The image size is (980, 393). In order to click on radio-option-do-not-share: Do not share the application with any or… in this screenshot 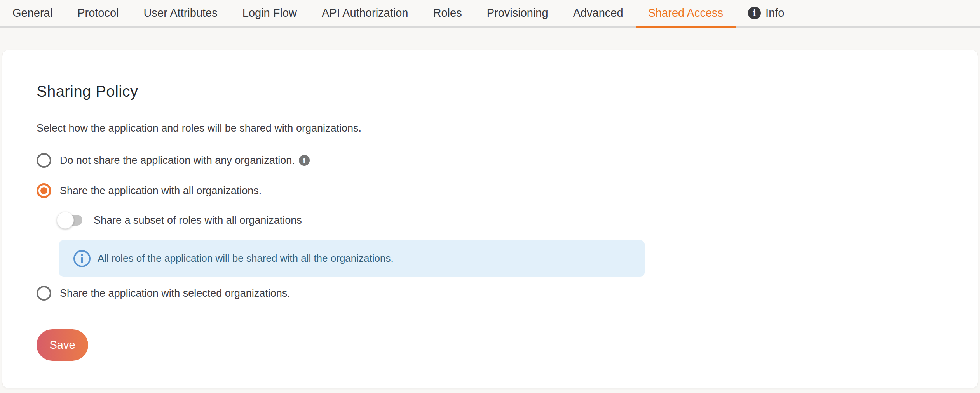, I will do `click(507, 160)`.